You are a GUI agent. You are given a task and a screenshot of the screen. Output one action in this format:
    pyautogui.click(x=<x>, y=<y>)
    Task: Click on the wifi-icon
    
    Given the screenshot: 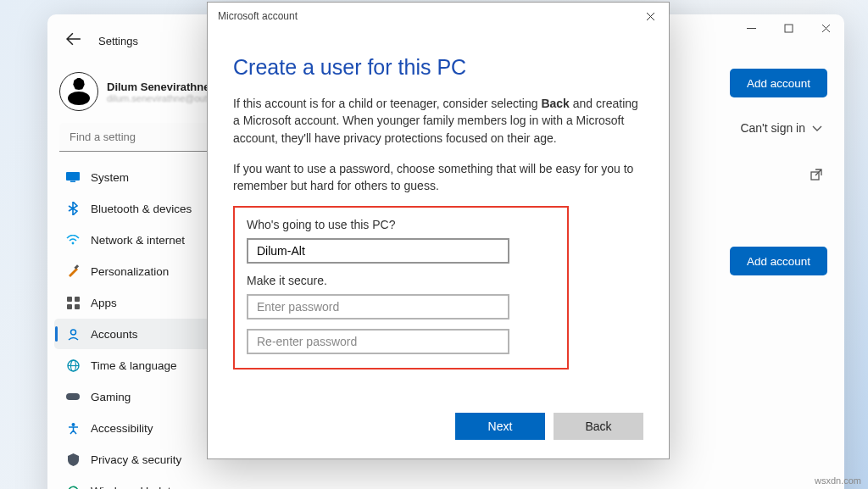 What is the action you would take?
    pyautogui.click(x=73, y=240)
    